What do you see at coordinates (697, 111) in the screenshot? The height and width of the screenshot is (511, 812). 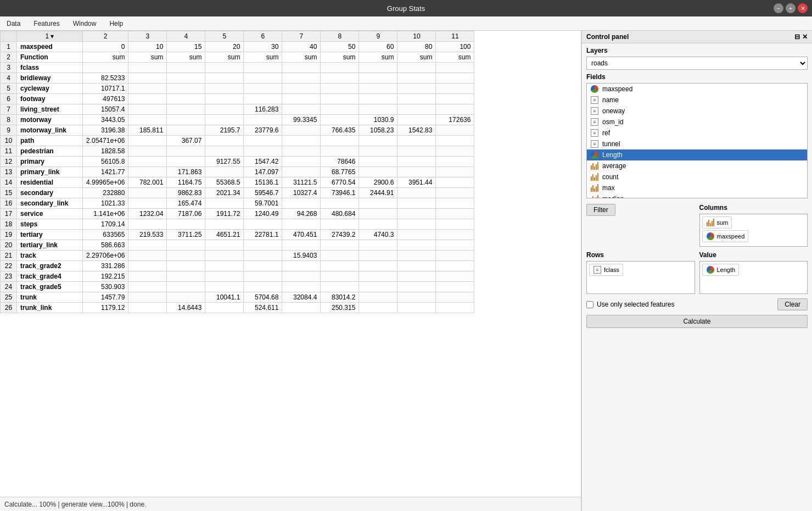 I see `field-item: ≡oneway` at bounding box center [697, 111].